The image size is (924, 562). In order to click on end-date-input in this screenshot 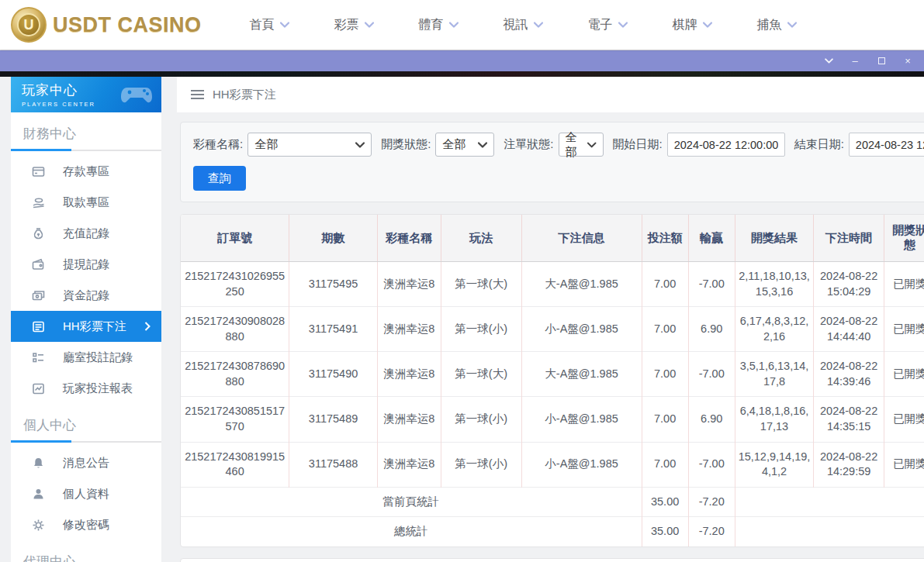, I will do `click(886, 144)`.